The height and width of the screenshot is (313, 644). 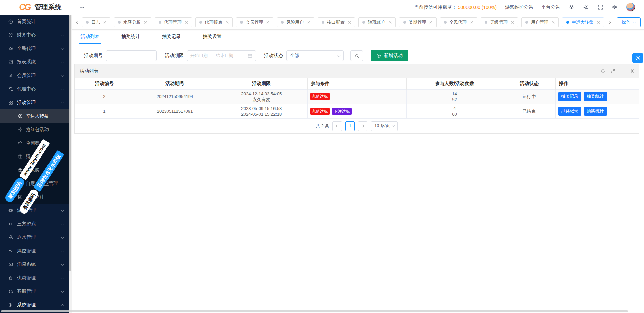 I want to click on page-tab-抽奖统计: 抽奖统计, so click(x=131, y=37).